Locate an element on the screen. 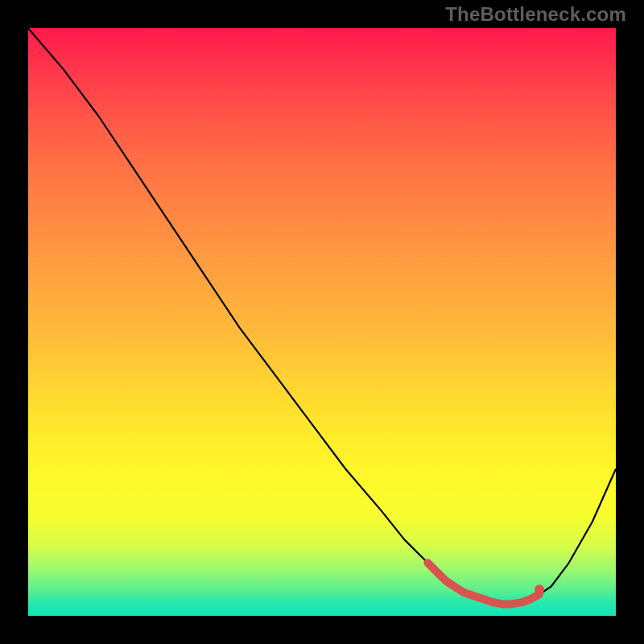  highlight-end-dot is located at coordinates (539, 589).